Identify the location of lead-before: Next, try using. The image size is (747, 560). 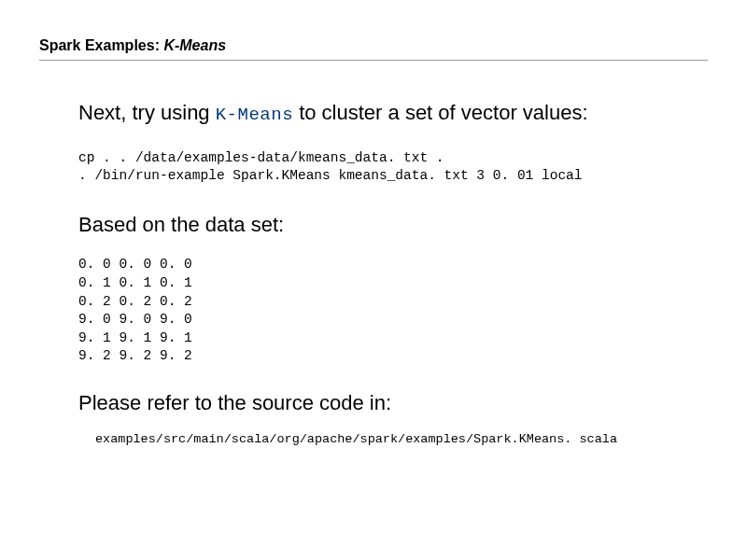
(148, 112).